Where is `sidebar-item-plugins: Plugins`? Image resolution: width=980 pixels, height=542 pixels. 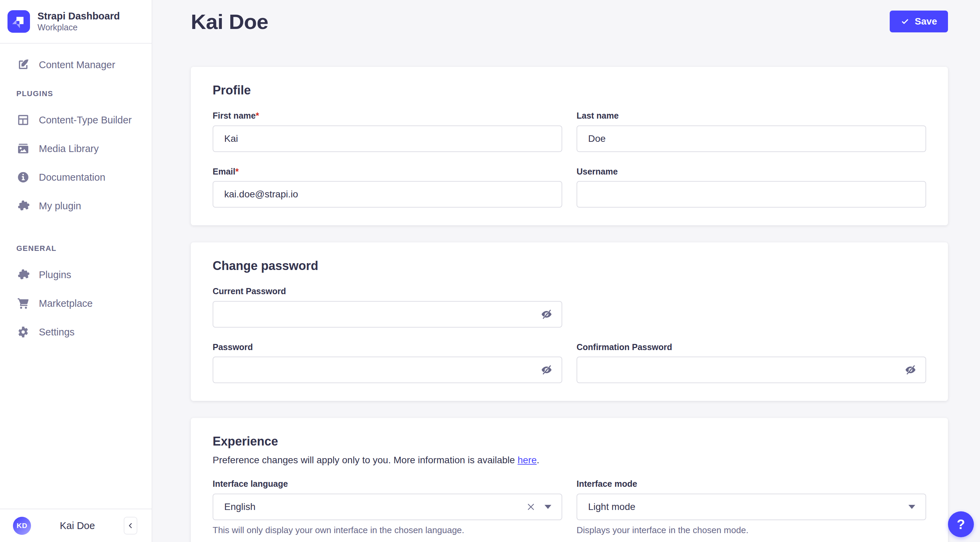
sidebar-item-plugins: Plugins is located at coordinates (76, 275).